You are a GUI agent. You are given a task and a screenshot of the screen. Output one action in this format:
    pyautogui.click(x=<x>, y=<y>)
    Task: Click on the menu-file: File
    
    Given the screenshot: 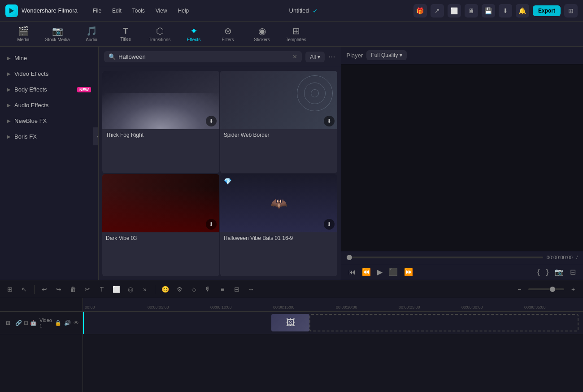 What is the action you would take?
    pyautogui.click(x=97, y=11)
    